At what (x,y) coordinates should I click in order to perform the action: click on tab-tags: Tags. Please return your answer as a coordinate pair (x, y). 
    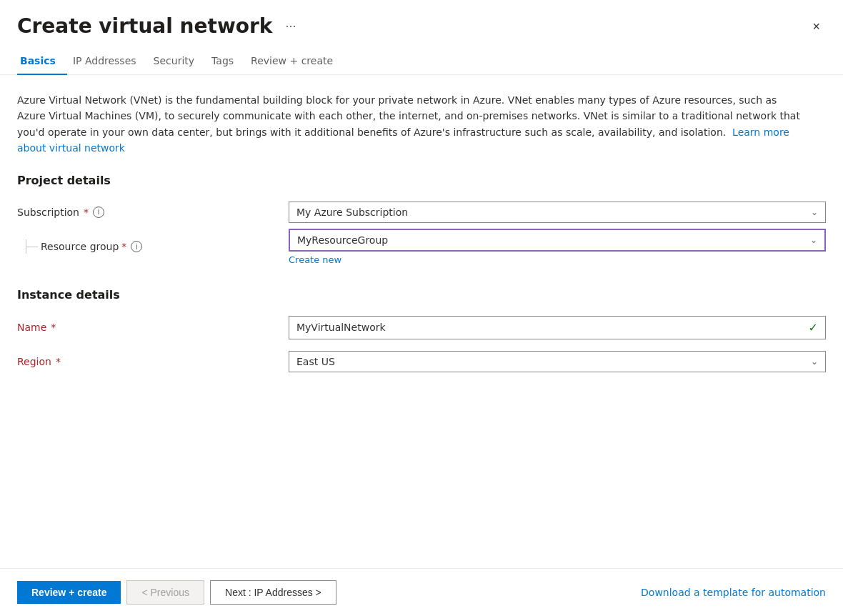
    Looking at the image, I should click on (227, 62).